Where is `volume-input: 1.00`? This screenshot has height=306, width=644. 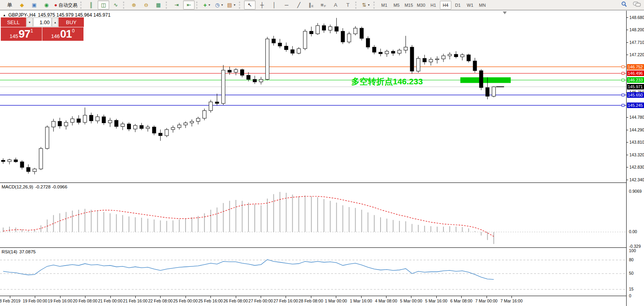
volume-input: 1.00 is located at coordinates (43, 22).